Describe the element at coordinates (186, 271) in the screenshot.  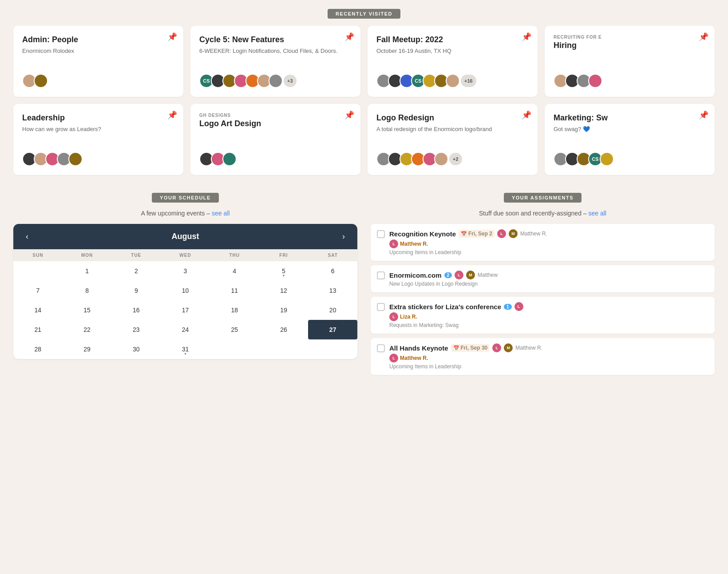
I see `calendar-day: 3` at that location.